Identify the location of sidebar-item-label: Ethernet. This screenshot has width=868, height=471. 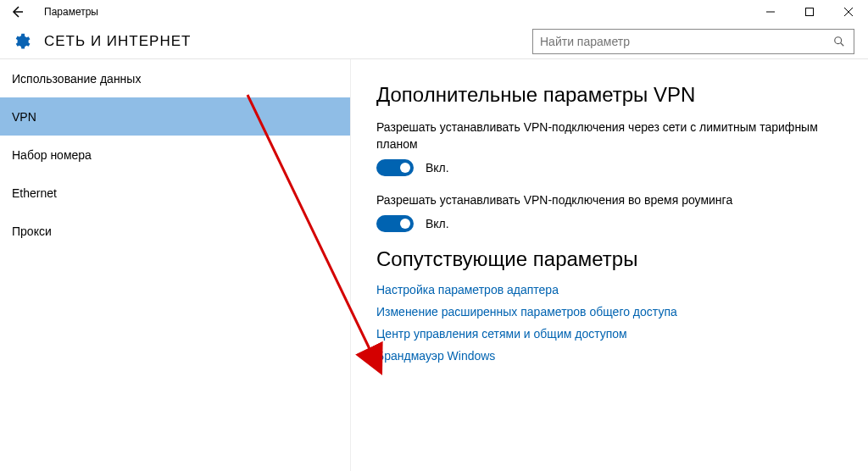
(34, 193).